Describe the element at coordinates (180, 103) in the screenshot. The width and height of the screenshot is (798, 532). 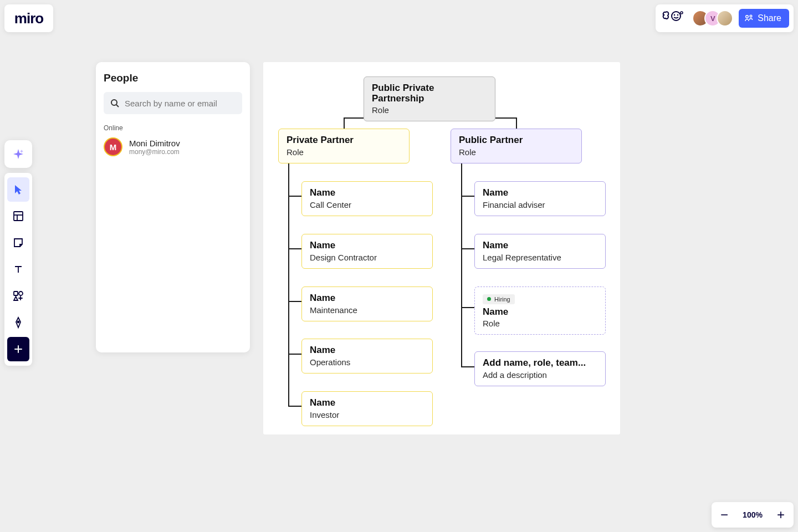
I see `search-input` at that location.